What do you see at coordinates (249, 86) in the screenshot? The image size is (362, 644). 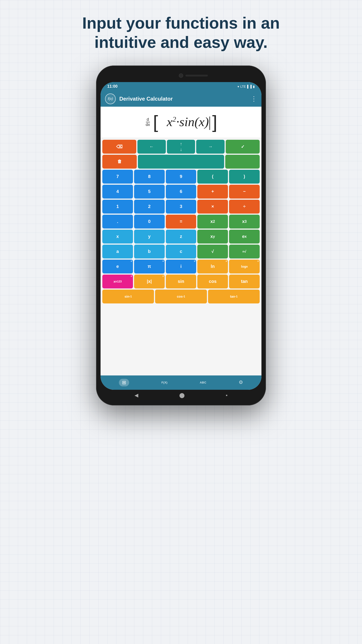 I see `signal-icon: ▌▐` at bounding box center [249, 86].